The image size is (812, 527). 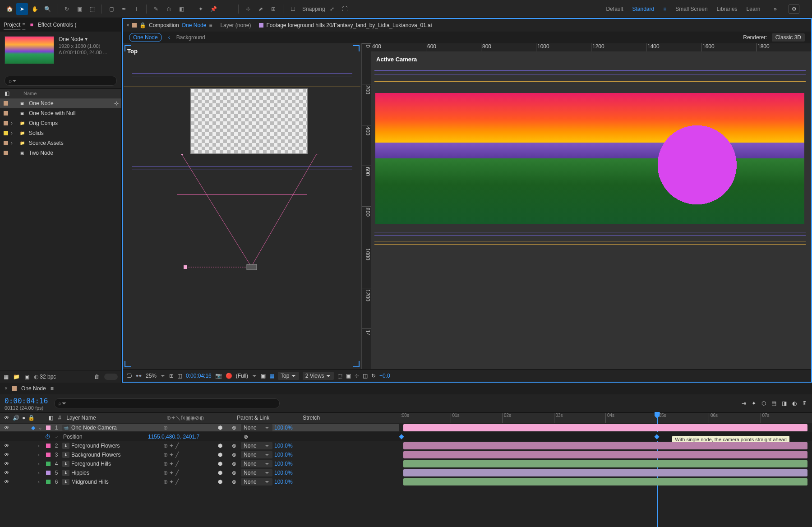 I want to click on keyframe-nav-icon: ◆, so click(x=33, y=428).